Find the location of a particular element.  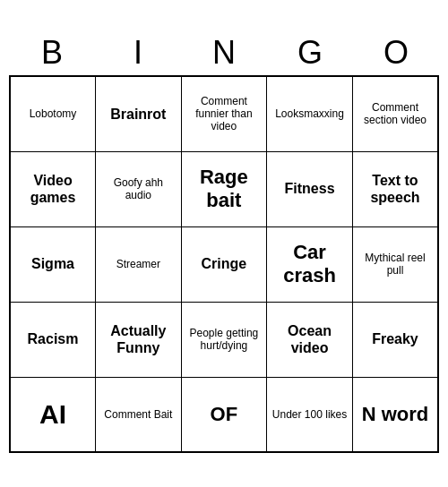

bingo-cell: Lobotomy is located at coordinates (53, 114).